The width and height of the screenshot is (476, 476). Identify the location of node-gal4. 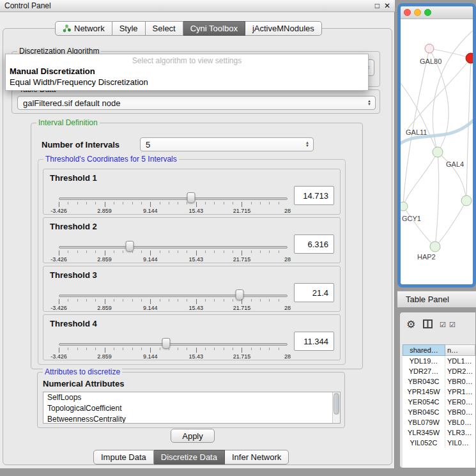
(438, 152).